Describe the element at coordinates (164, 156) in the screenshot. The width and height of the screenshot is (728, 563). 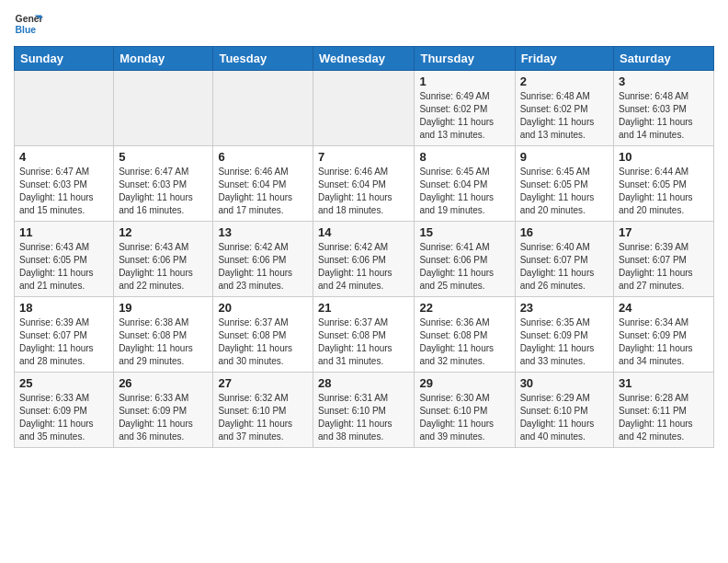
I see `day-number: 5` at that location.